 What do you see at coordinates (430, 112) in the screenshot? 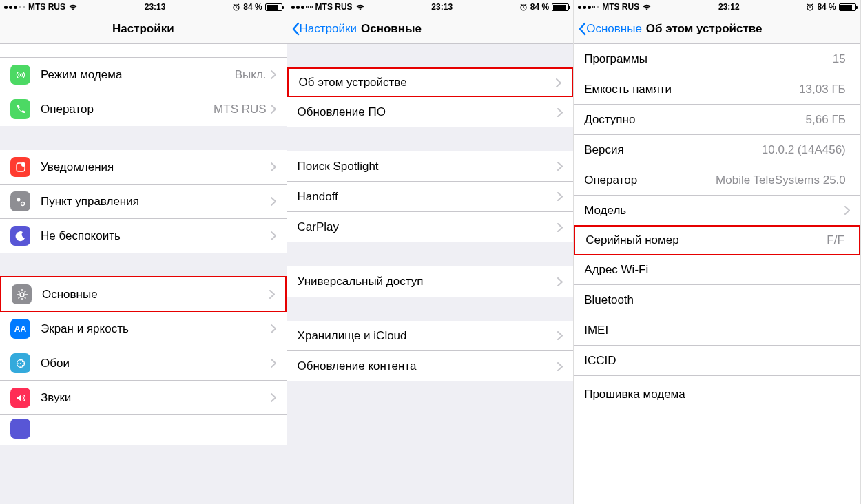
I see `list-item-software-update: Обновление ПО` at bounding box center [430, 112].